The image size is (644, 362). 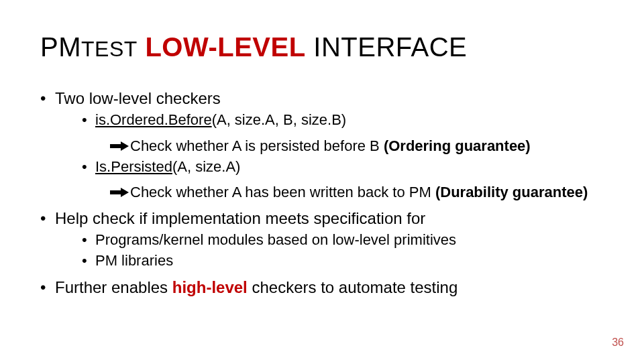 What do you see at coordinates (343, 121) in the screenshot?
I see `bullet-1-sub: is.Ordered.Before(A, size.A, B, size.B)` at bounding box center [343, 121].